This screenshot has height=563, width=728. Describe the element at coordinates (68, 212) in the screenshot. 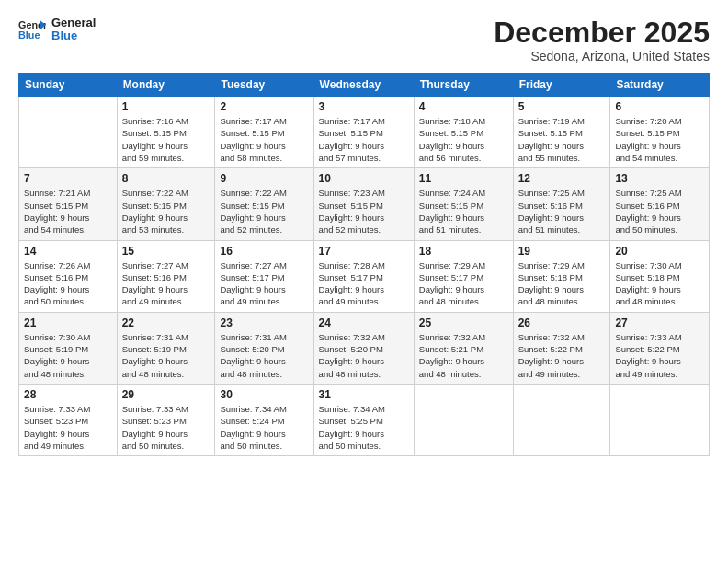

I see `day-info: Sunrise: 7:21 AMSunset: 5:15 PMDaylight:…` at that location.